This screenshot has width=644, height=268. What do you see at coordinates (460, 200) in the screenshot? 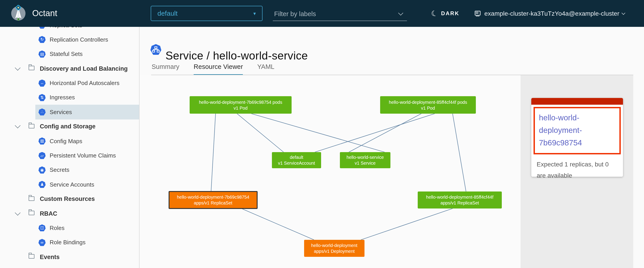
I see `graph-node-replicaset-85ff4cf44f: hello-world-deployment-85ff4cf44f apps/v…` at bounding box center [460, 200].